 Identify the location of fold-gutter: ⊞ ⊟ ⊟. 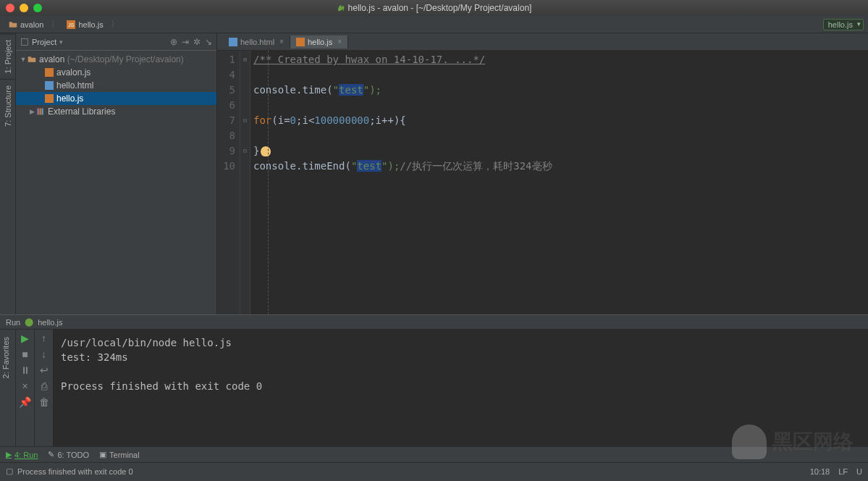
(245, 183).